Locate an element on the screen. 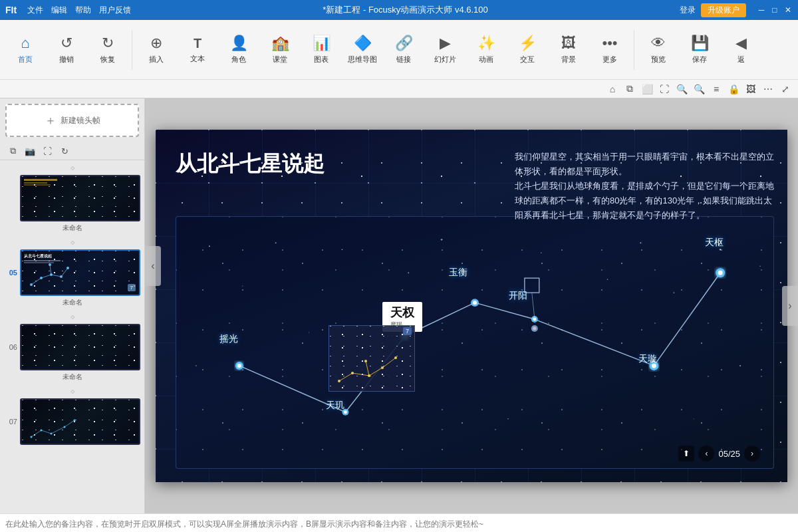 The height and width of the screenshot is (532, 798). toolbar-insert-label: 插入 is located at coordinates (156, 60).